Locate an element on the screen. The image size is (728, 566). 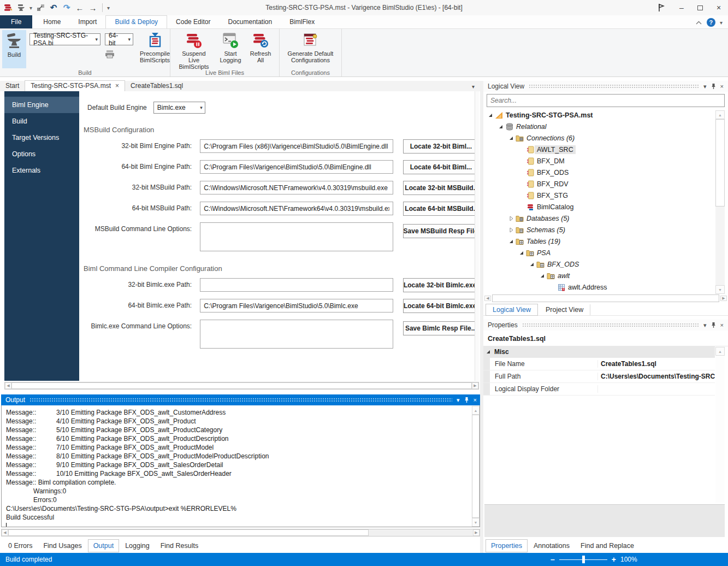
tree-item: Tables (19) is located at coordinates (599, 241).